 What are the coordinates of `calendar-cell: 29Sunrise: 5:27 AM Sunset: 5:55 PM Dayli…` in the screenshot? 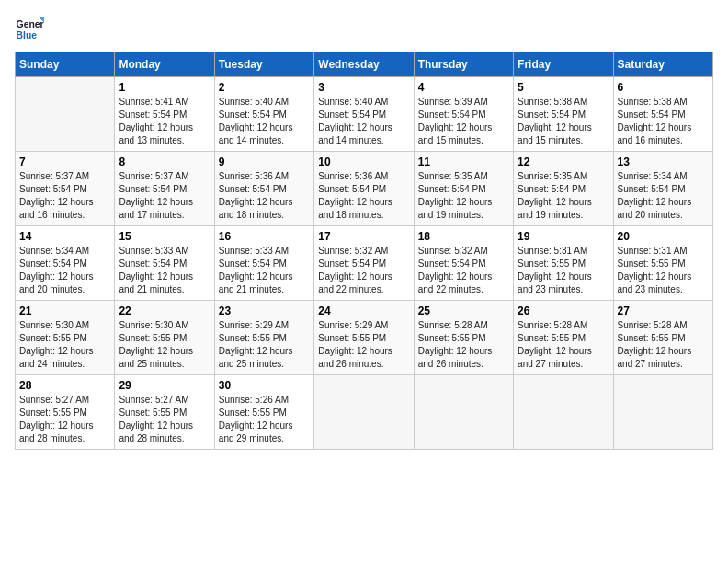 It's located at (165, 412).